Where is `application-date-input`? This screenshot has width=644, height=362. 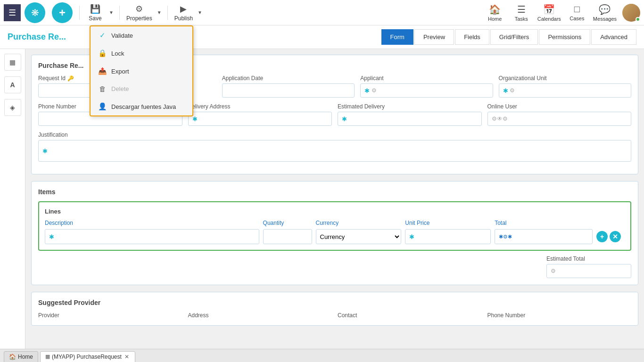
application-date-input is located at coordinates (289, 90).